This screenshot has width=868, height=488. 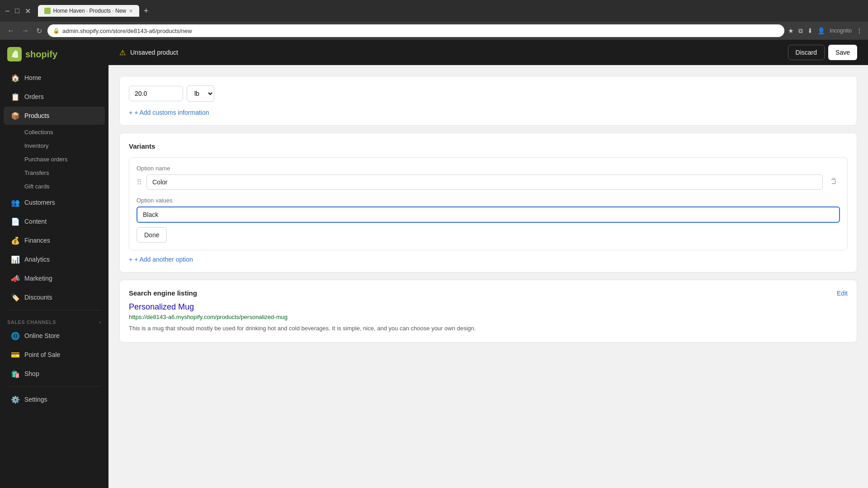 What do you see at coordinates (32, 374) in the screenshot?
I see `sidebar-item-label-shop: Shop` at bounding box center [32, 374].